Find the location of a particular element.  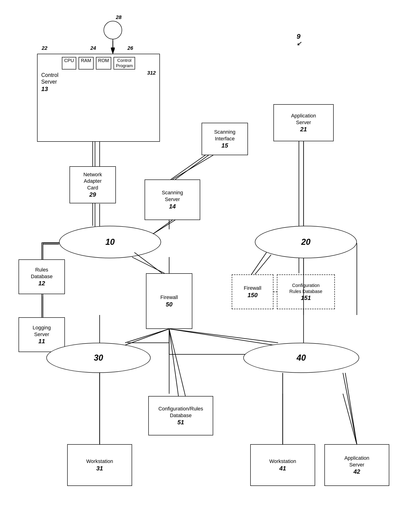

workstation-41-box: Workstation 41 is located at coordinates (283, 465).